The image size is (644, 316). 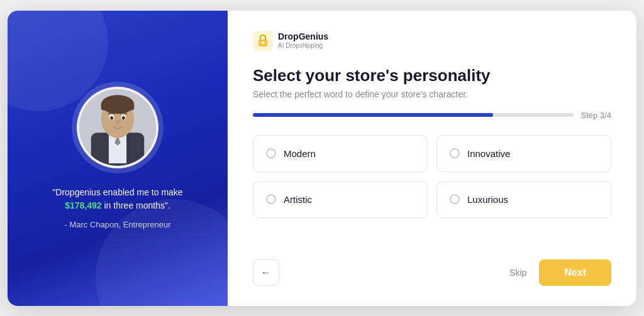 What do you see at coordinates (432, 116) in the screenshot?
I see `progress-row: Step 3/4` at bounding box center [432, 116].